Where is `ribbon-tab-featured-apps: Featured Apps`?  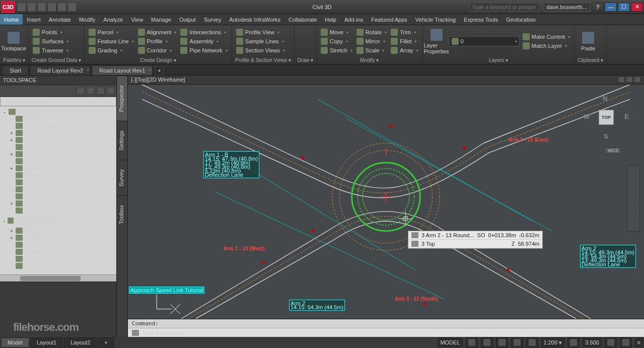
ribbon-tab-featured-apps: Featured Apps is located at coordinates (389, 19).